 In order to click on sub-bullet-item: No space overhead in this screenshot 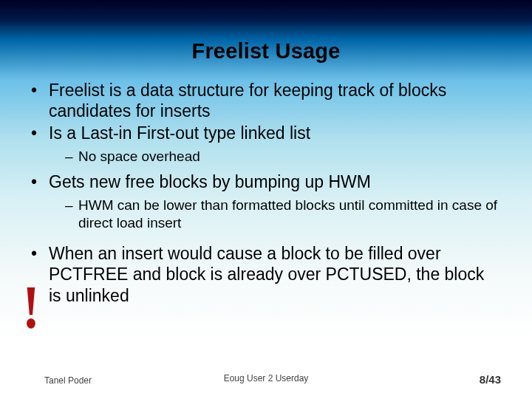, I will do `click(275, 157)`.